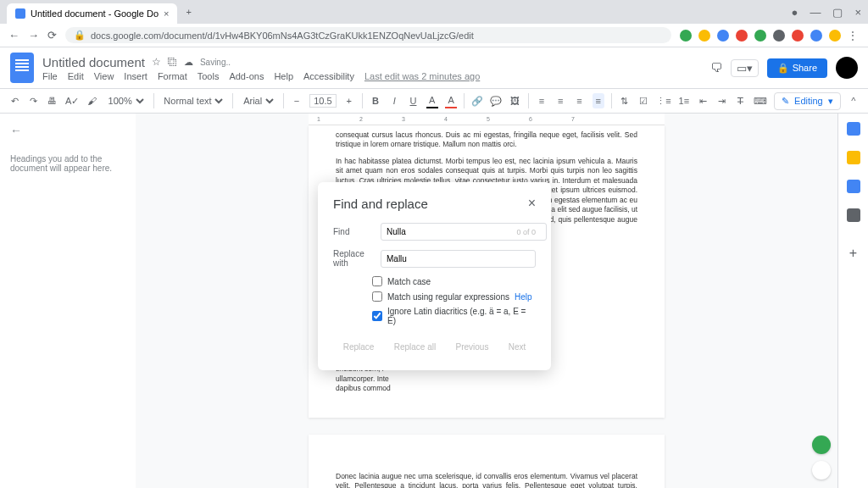 The width and height of the screenshot is (868, 488). I want to click on italic-icon: I, so click(394, 101).